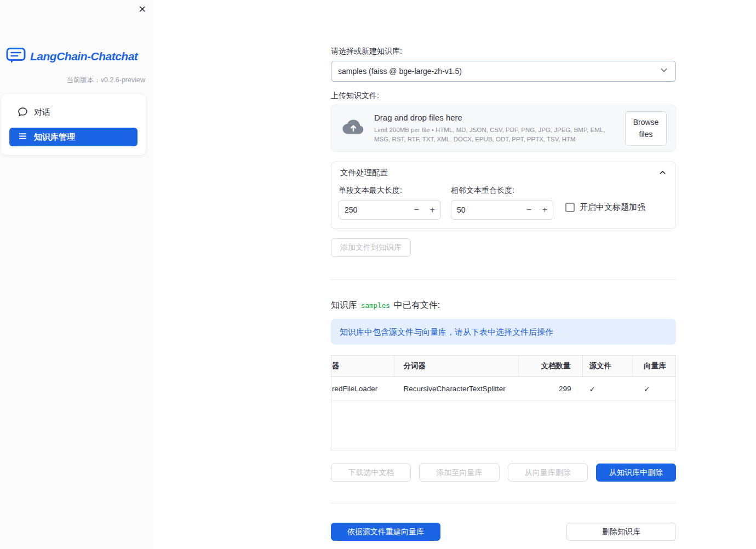  What do you see at coordinates (363, 389) in the screenshot?
I see `cell-loader: redFileLoader` at bounding box center [363, 389].